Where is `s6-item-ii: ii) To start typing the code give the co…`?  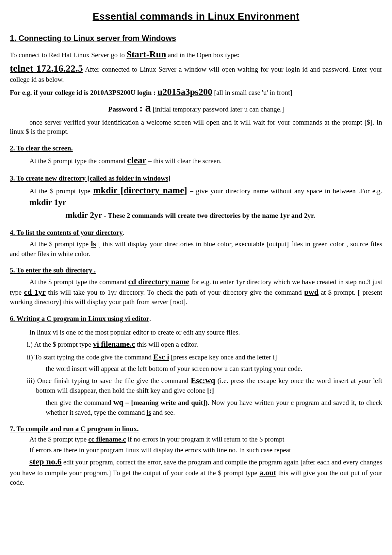 s6-item-ii: ii) To start typing the code give the co… is located at coordinates (196, 357).